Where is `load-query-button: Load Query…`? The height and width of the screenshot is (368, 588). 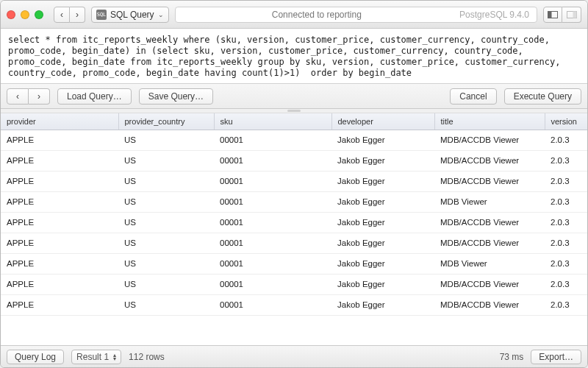 load-query-button: Load Query… is located at coordinates (94, 96).